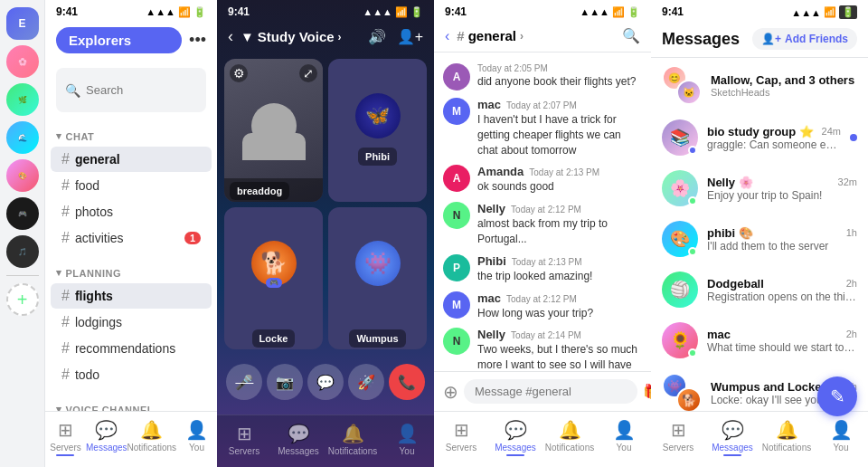  I want to click on message-header: Today at 2:05 PM, so click(560, 69).